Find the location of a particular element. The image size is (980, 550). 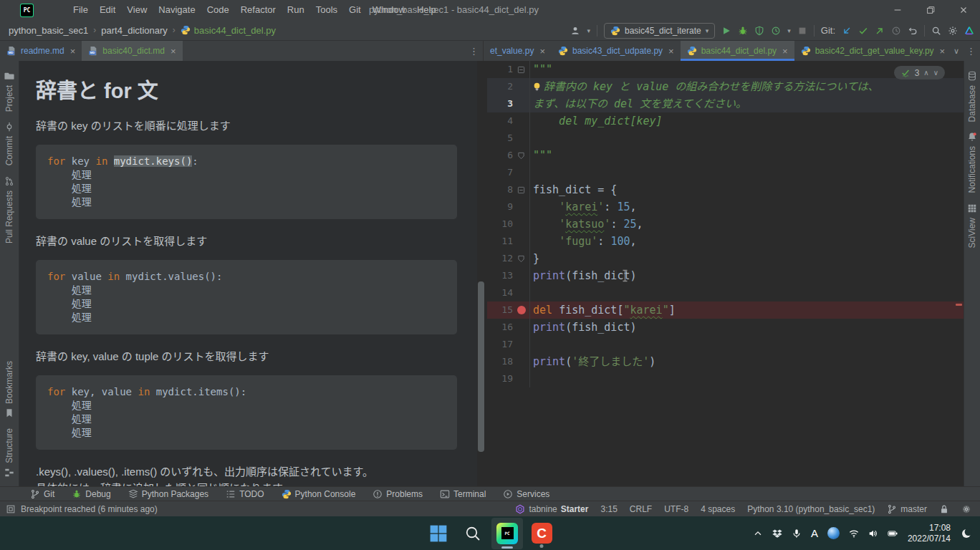

search-everywhere-button is located at coordinates (936, 31).